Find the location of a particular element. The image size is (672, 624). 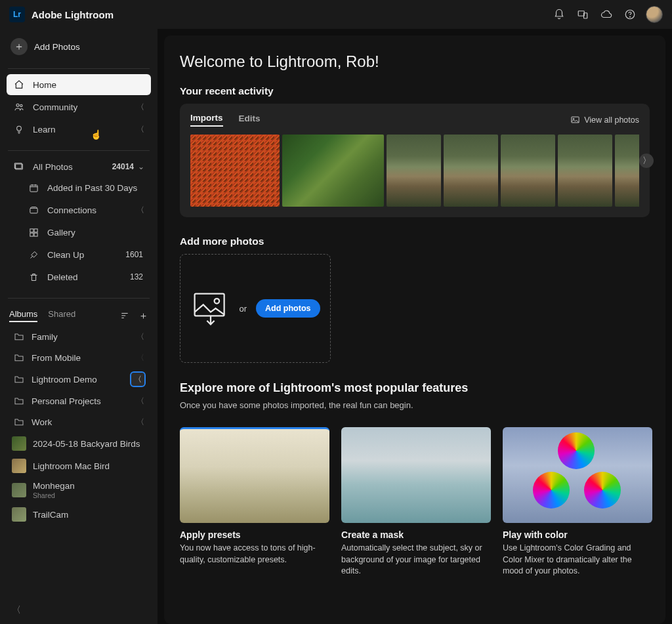

feature-card-color: Play with color Use Lightroom's Color Gr… is located at coordinates (578, 503).